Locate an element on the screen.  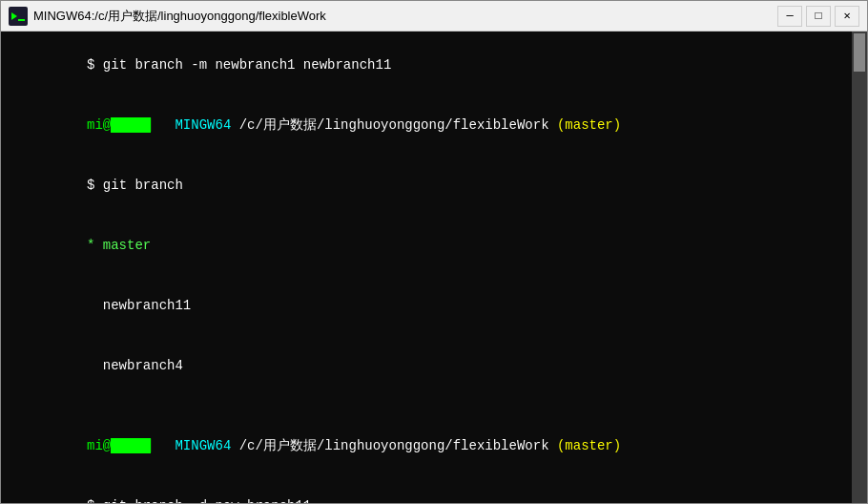
line-6: $ git branch -d new branch11 is located at coordinates (434, 490).